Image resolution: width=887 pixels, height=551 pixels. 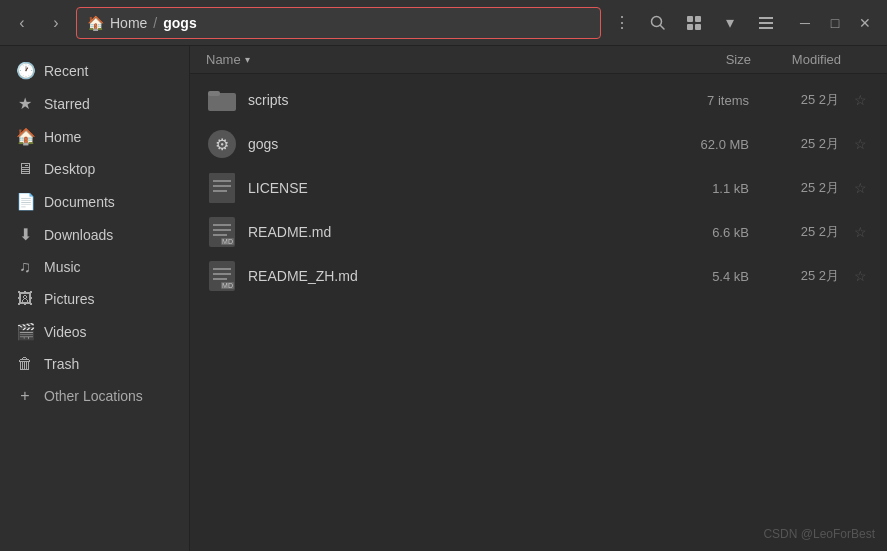 I want to click on videos-icon: 🎬, so click(x=25, y=332).